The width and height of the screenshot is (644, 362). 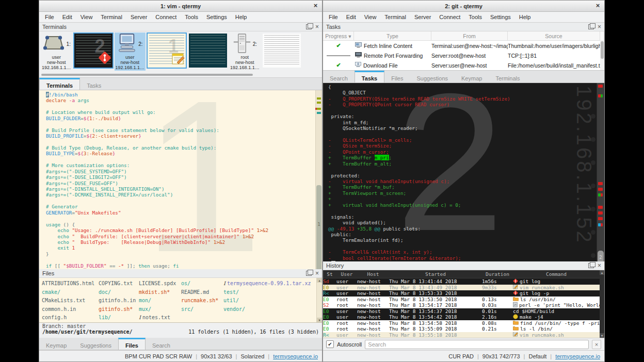 What do you see at coordinates (463, 288) in the screenshot?
I see `history-row: E0usernew-hostThu Mar 8 13:43:49 20189m3…` at bounding box center [463, 288].